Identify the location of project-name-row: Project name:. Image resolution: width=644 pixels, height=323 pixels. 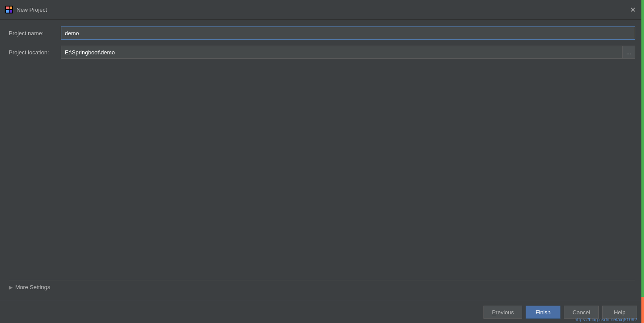
(322, 33).